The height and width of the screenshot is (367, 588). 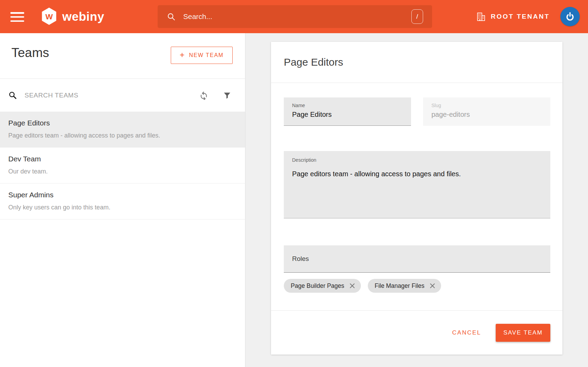 What do you see at coordinates (314, 62) in the screenshot?
I see `form-title: Page Editors` at bounding box center [314, 62].